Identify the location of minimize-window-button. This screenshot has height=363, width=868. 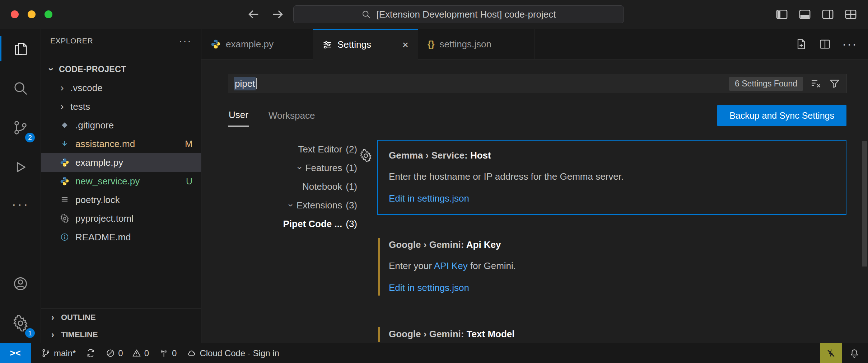
(32, 14).